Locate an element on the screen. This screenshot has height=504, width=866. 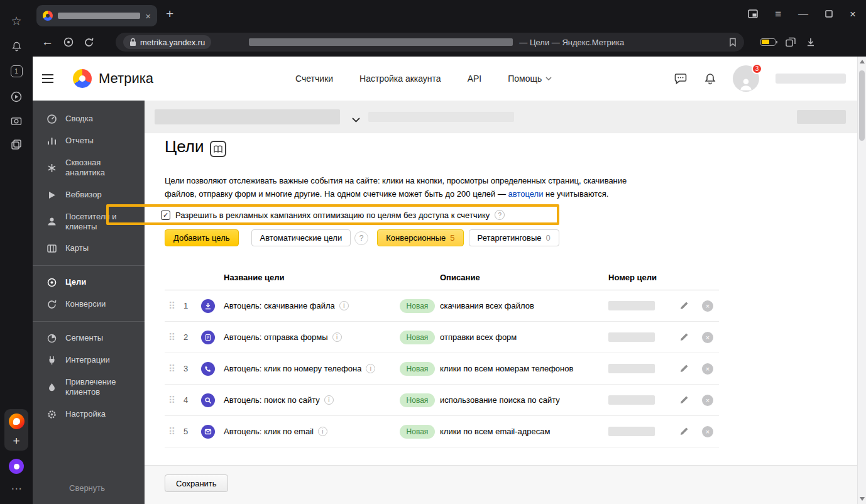
alice-assistant-icon is located at coordinates (16, 466).